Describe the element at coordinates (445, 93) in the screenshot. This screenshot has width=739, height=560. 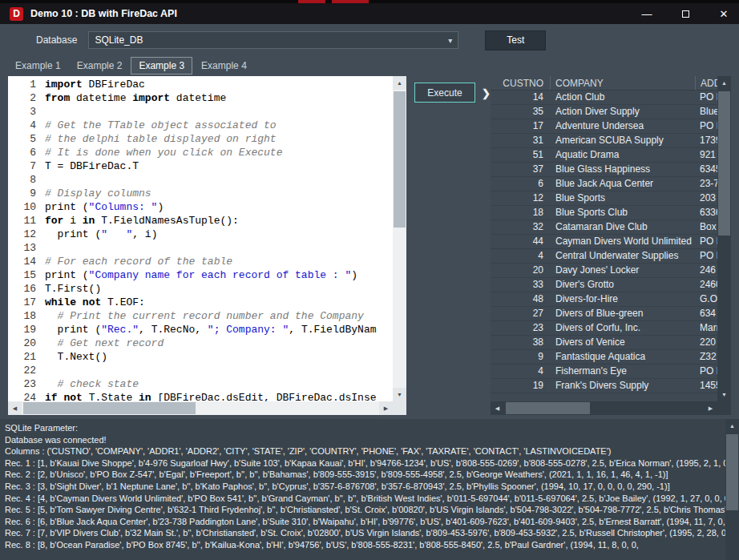
I see `execute-button: Execute` at that location.